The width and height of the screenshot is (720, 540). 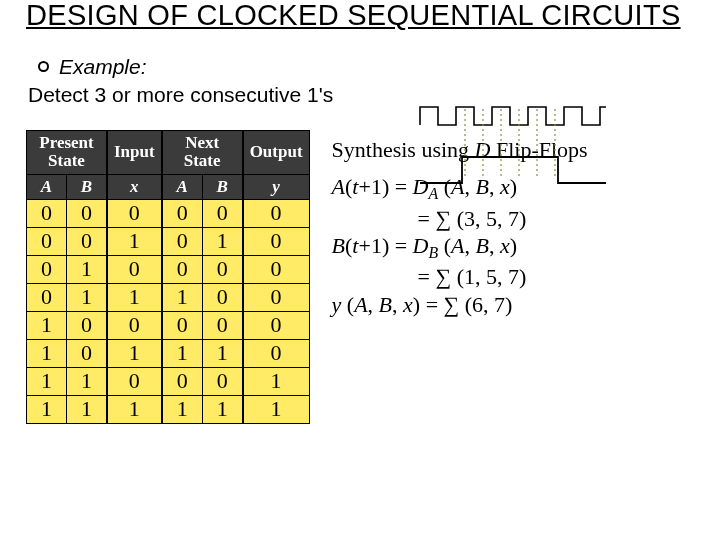 I want to click on bullet-row: Example:, so click(x=366, y=66).